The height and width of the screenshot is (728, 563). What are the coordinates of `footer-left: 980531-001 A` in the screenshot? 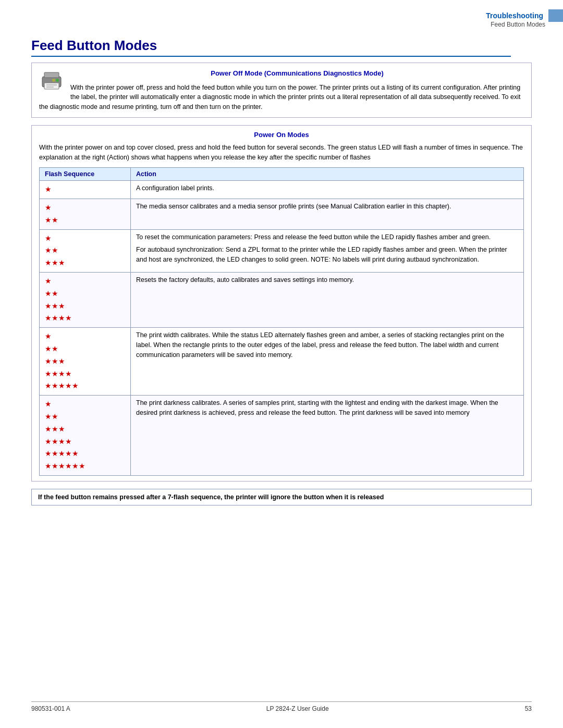 It's located at (51, 709).